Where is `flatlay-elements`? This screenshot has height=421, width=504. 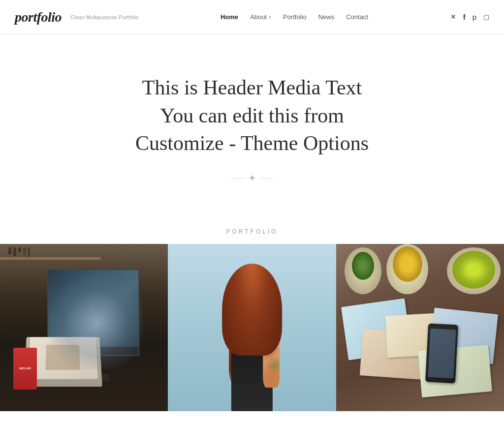 flatlay-elements is located at coordinates (420, 328).